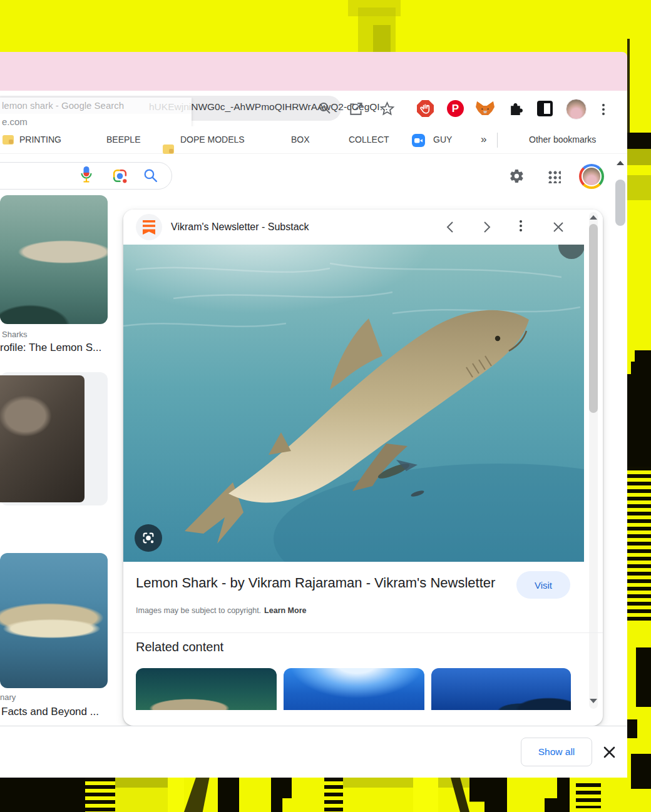  I want to click on bookmark-star-icon, so click(387, 109).